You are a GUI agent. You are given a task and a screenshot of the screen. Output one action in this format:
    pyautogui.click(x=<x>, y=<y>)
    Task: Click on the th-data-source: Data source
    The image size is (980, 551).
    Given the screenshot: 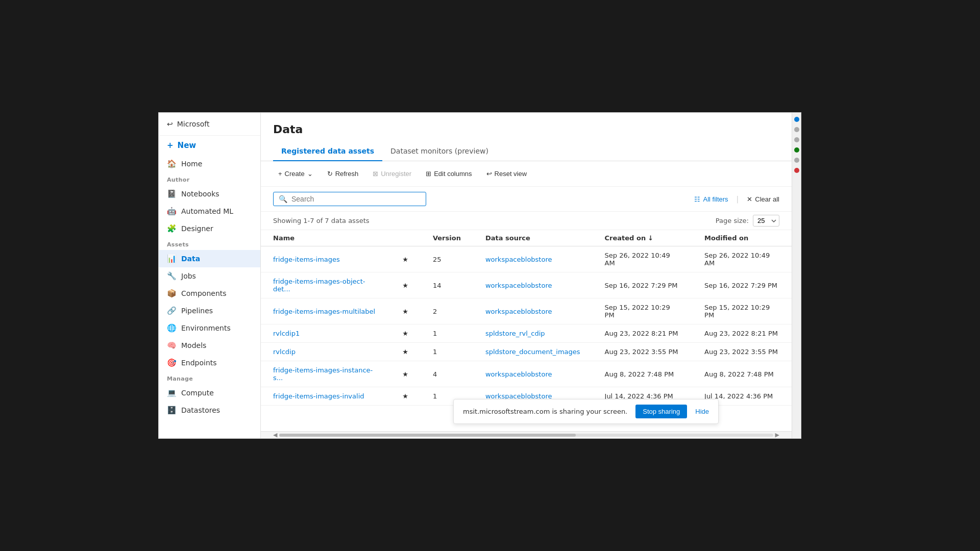 What is the action you would take?
    pyautogui.click(x=533, y=238)
    